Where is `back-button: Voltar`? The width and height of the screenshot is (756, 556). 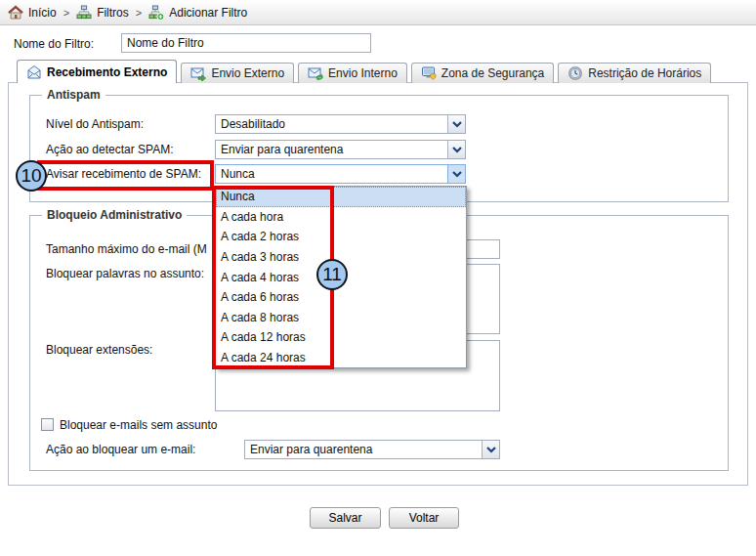 back-button: Voltar is located at coordinates (424, 518).